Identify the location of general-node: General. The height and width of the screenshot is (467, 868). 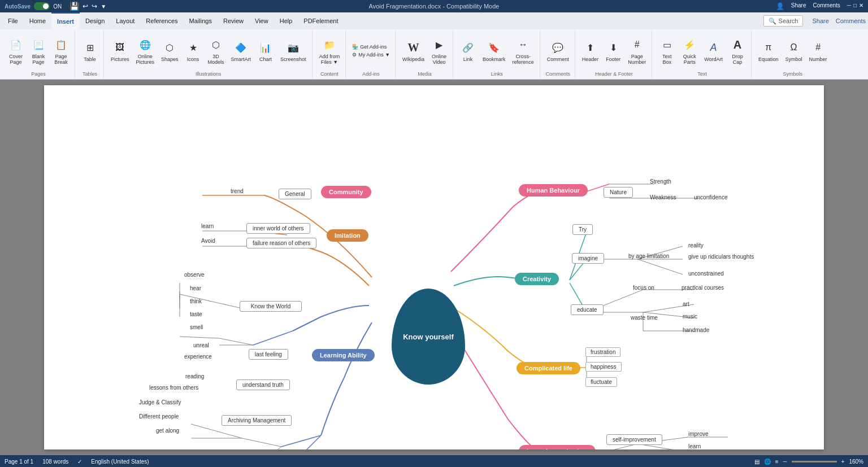
(295, 194).